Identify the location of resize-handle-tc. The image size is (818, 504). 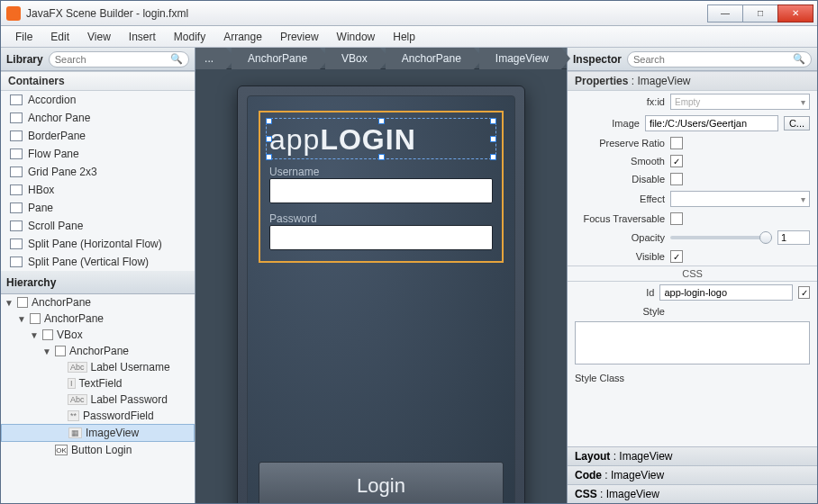
(382, 121).